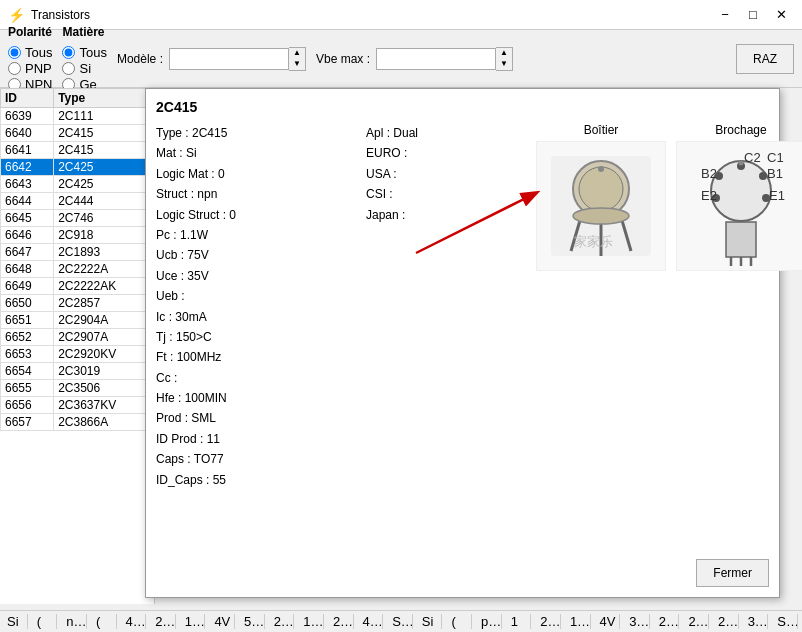 This screenshot has height=632, width=802. What do you see at coordinates (401, 59) in the screenshot?
I see `toolbar: Polarité Tous PNP NPN Matière Tous` at bounding box center [401, 59].